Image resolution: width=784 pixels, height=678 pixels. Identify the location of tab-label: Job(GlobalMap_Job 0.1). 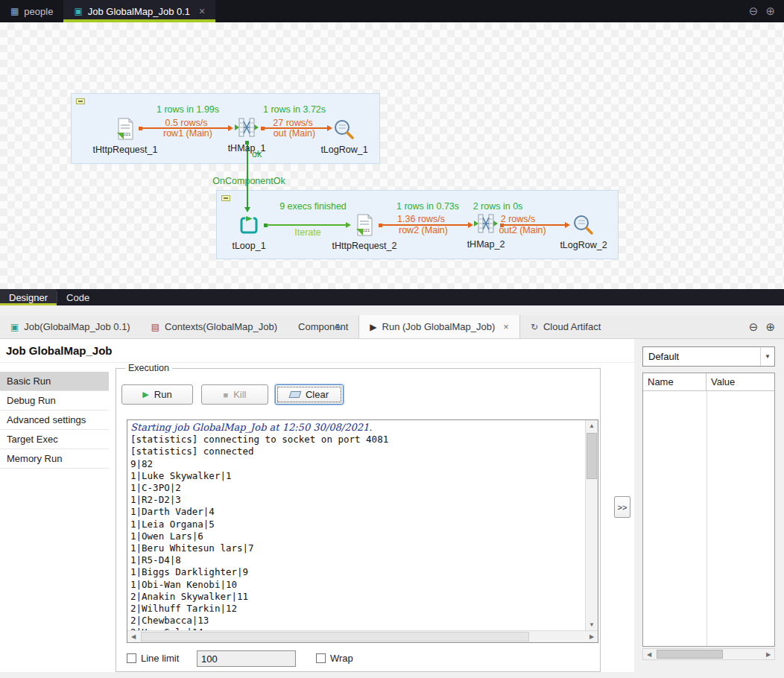
(77, 326).